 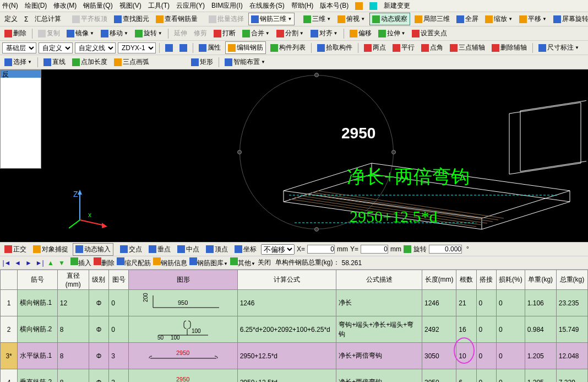 What do you see at coordinates (287, 280) in the screenshot?
I see `col-formula: 计算公式` at bounding box center [287, 280].